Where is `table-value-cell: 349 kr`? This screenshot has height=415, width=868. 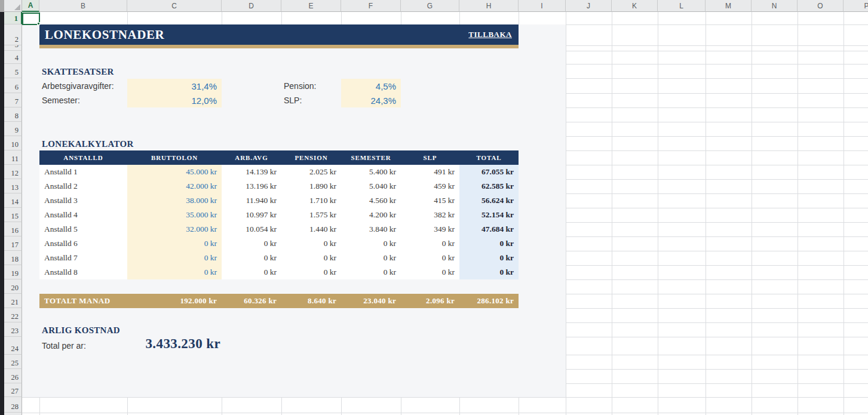 table-value-cell: 349 kr is located at coordinates (430, 229).